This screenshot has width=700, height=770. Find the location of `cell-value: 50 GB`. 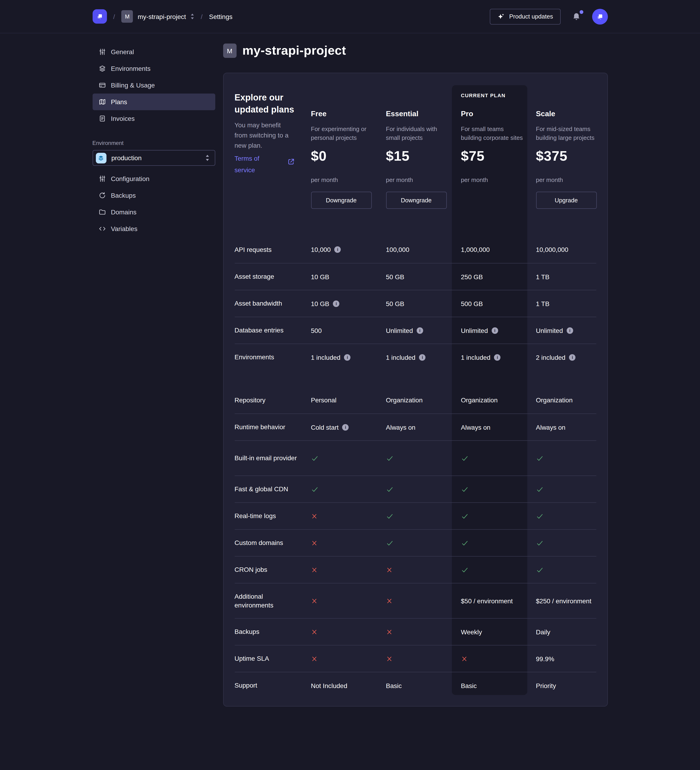

cell-value: 50 GB is located at coordinates (395, 303).